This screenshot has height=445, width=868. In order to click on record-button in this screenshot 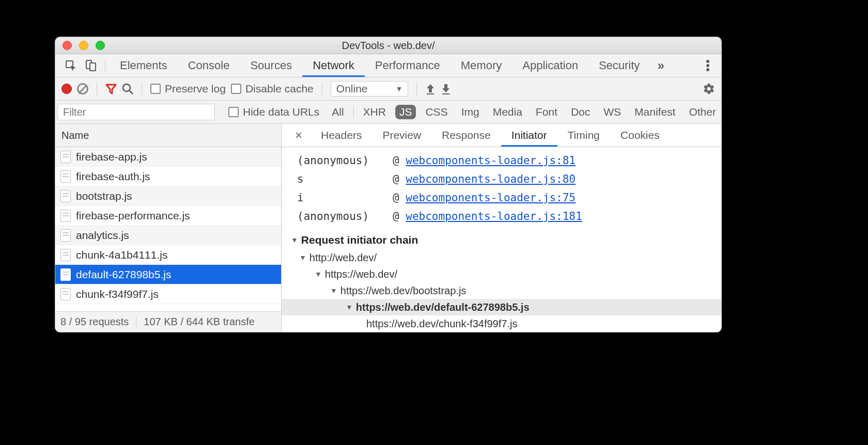, I will do `click(67, 89)`.